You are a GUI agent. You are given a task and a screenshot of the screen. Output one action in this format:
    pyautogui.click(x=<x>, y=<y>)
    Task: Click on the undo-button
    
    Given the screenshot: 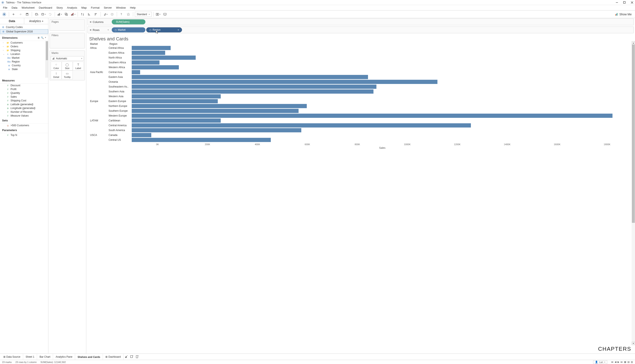 What is the action you would take?
    pyautogui.click(x=14, y=14)
    